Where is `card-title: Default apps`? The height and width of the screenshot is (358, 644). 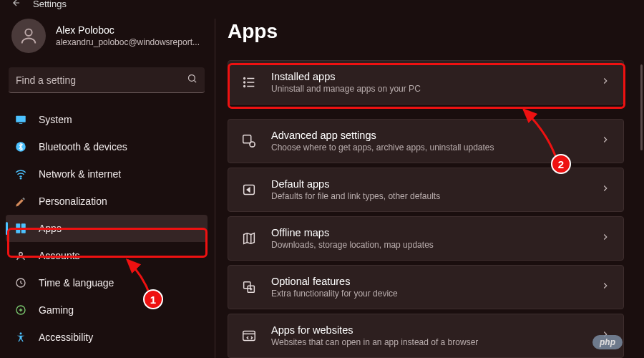
card-title: Default apps is located at coordinates (436, 184).